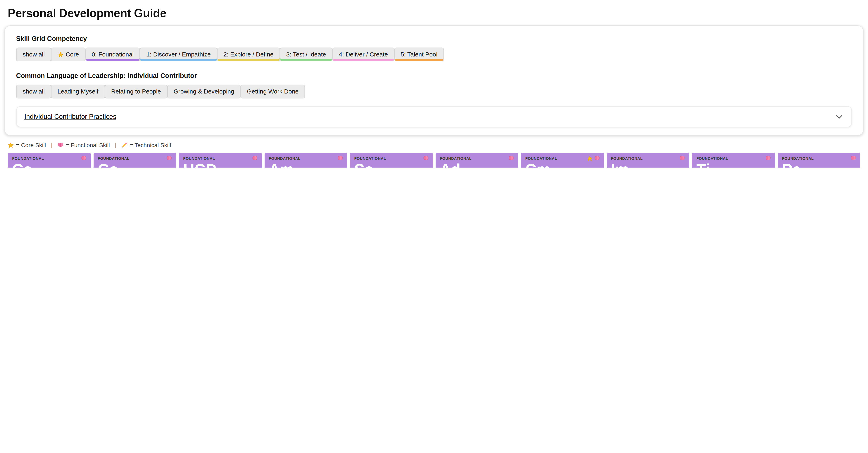 The image size is (868, 453). Describe the element at coordinates (49, 160) in the screenshot. I see `skill-card: FOUNDATIONAL CsCognitive Science` at that location.